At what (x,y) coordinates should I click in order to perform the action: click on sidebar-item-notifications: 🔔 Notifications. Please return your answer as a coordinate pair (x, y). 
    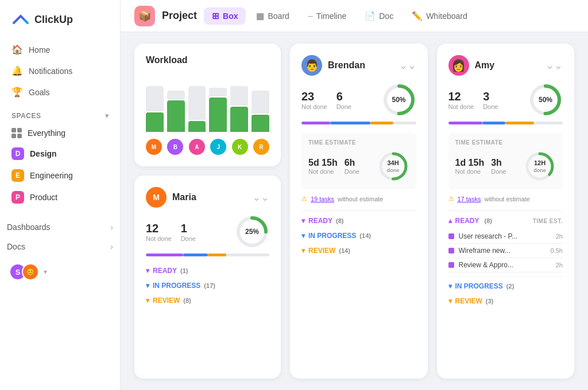
    Looking at the image, I should click on (60, 71).